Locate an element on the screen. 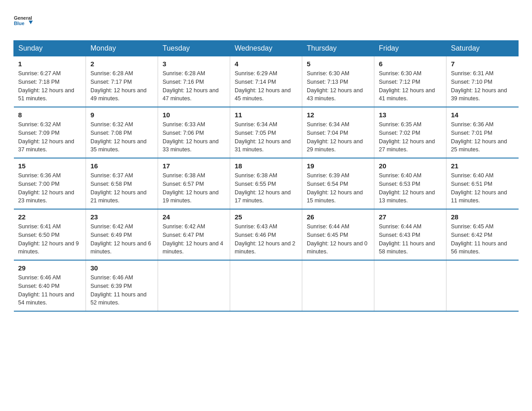  calendar-cell: 25Sunrise: 6:43 AMSunset: 6:46 PMDayligh… is located at coordinates (266, 235).